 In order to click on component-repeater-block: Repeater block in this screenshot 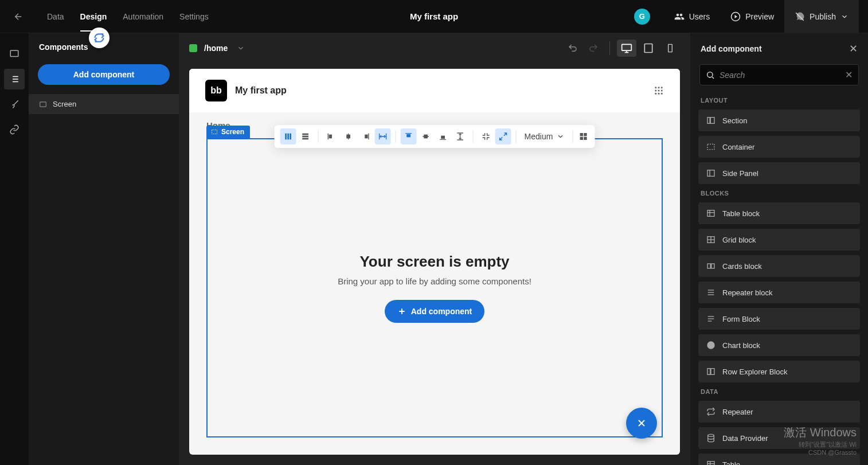, I will do `click(779, 292)`.